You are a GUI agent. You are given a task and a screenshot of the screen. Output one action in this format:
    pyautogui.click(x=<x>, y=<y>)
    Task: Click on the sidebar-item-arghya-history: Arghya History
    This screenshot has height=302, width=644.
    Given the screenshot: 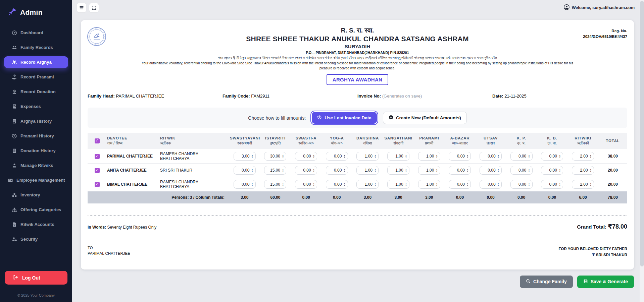 What is the action you would take?
    pyautogui.click(x=36, y=121)
    